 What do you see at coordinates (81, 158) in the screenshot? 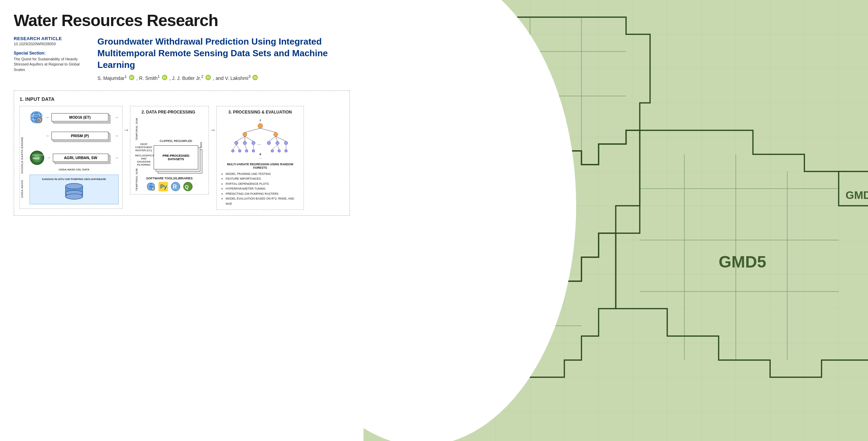
I see `agri-box: AGRI, URBAN, SW` at bounding box center [81, 158].